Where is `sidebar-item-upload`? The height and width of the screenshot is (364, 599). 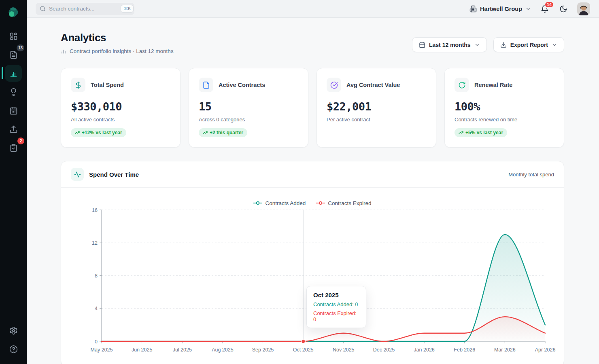
sidebar-item-upload is located at coordinates (13, 129).